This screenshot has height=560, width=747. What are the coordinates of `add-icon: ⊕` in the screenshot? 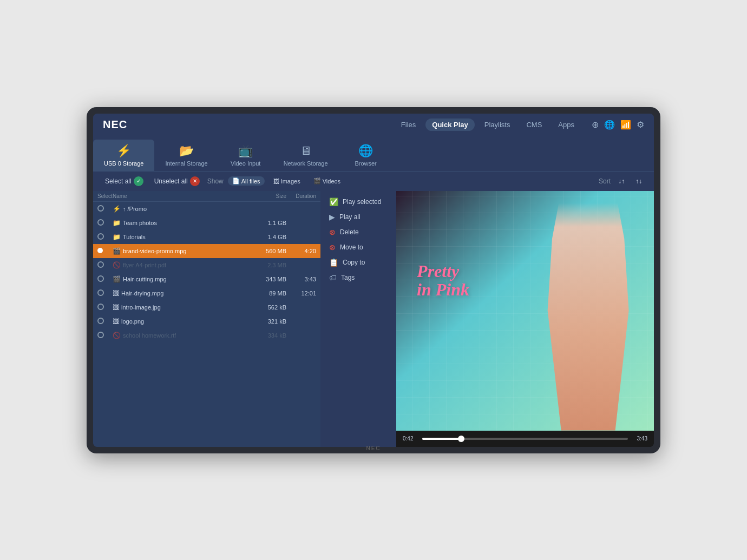 It's located at (595, 124).